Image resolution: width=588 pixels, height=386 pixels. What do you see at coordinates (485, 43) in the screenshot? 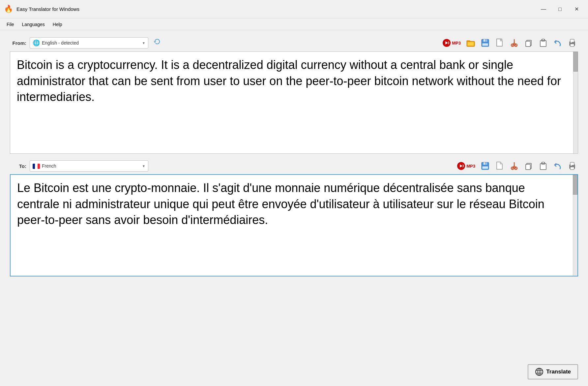
I see `source-save-button` at bounding box center [485, 43].